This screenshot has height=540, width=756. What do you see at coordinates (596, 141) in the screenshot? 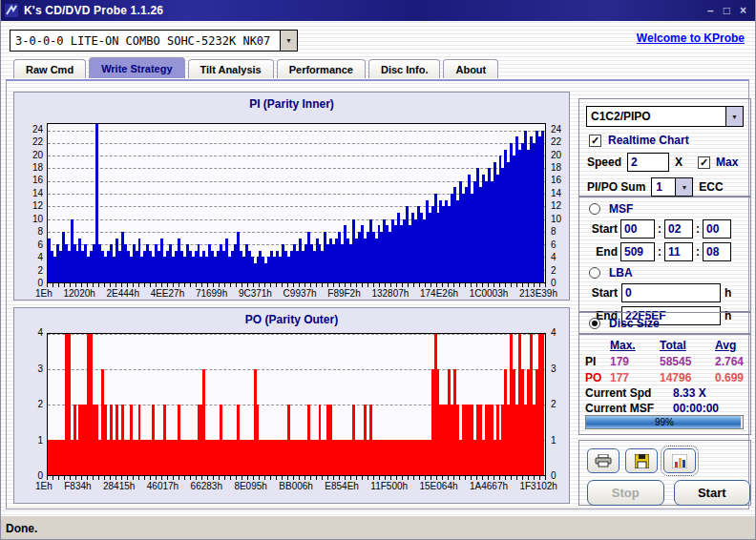
I see `realtime-chart-checkbox: ✓` at bounding box center [596, 141].